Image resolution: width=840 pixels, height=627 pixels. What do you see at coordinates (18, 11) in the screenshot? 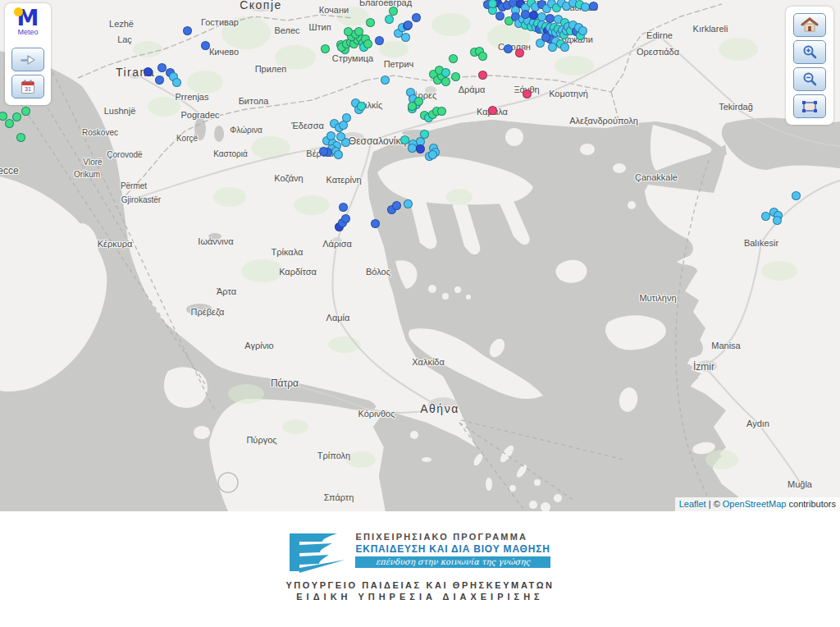
I see `meteo-logo-dot-icon` at bounding box center [18, 11].